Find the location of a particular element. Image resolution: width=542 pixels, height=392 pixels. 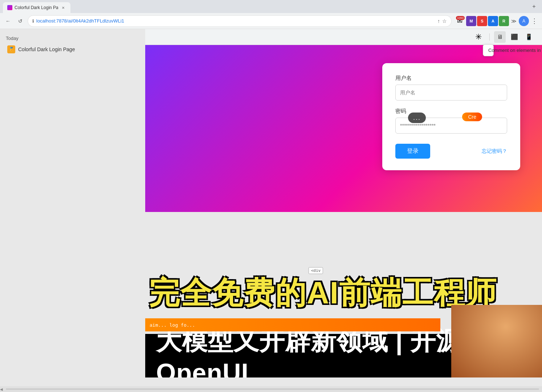

profile-icon: A is located at coordinates (524, 21).